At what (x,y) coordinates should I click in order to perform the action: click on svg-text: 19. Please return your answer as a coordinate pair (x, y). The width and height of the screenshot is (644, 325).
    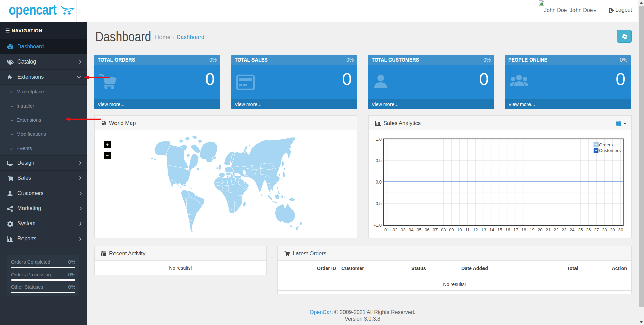
    Looking at the image, I should click on (532, 230).